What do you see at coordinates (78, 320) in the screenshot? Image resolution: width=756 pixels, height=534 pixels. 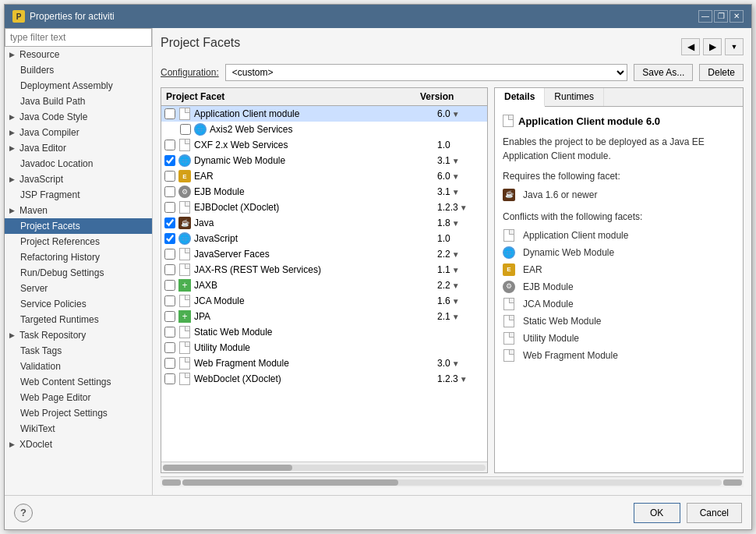 I see `sidebar-item-targeted-runtimes: Targeted Runtimes` at bounding box center [78, 320].